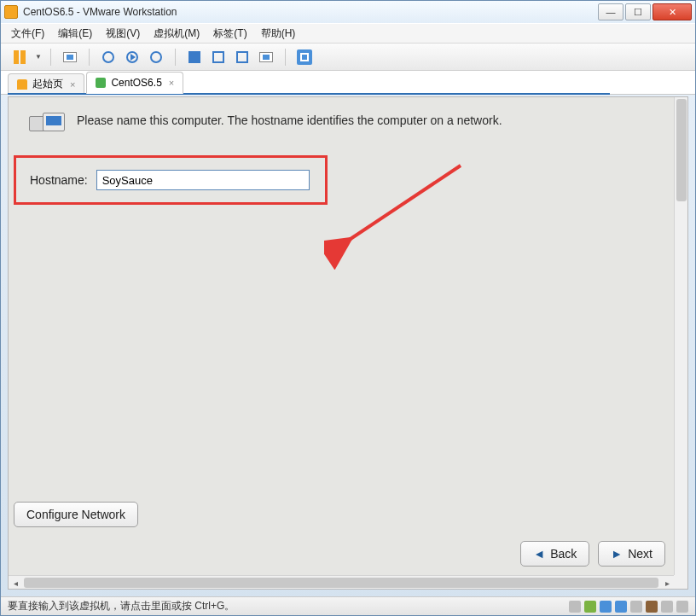 The width and height of the screenshot is (696, 616). Describe the element at coordinates (638, 12) in the screenshot. I see `maximize-button: ☐` at that location.